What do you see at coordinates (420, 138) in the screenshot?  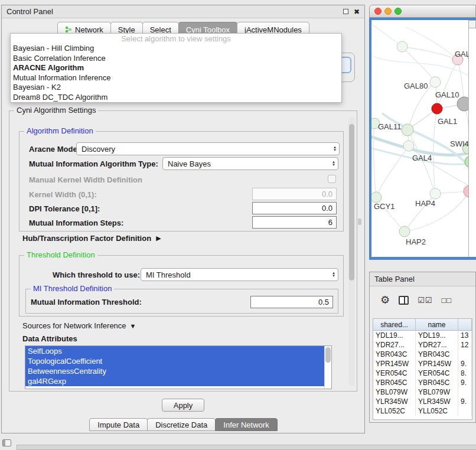 I see `network-canvas: GAL8GAL80GAL10GAL11GAL1SWI4GAL4GCY1HAP4H…` at bounding box center [420, 138].